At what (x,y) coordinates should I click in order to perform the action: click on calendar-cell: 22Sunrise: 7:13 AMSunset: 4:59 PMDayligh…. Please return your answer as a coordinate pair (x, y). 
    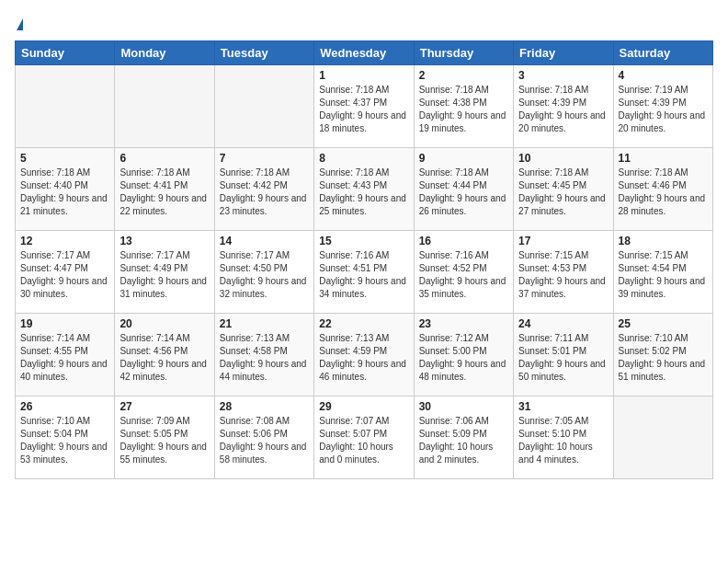
    Looking at the image, I should click on (364, 355).